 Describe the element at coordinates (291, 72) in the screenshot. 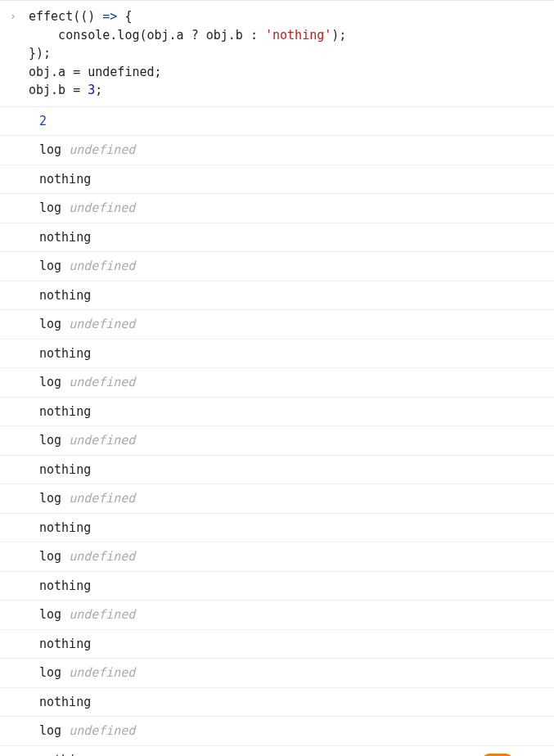

I see `code-line: obj.a = undefined;` at that location.